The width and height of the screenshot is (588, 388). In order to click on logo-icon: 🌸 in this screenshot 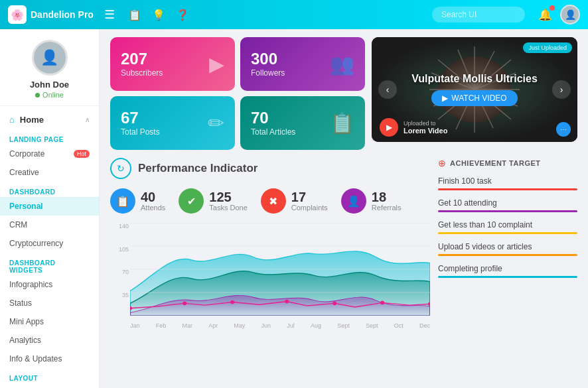, I will do `click(17, 15)`.